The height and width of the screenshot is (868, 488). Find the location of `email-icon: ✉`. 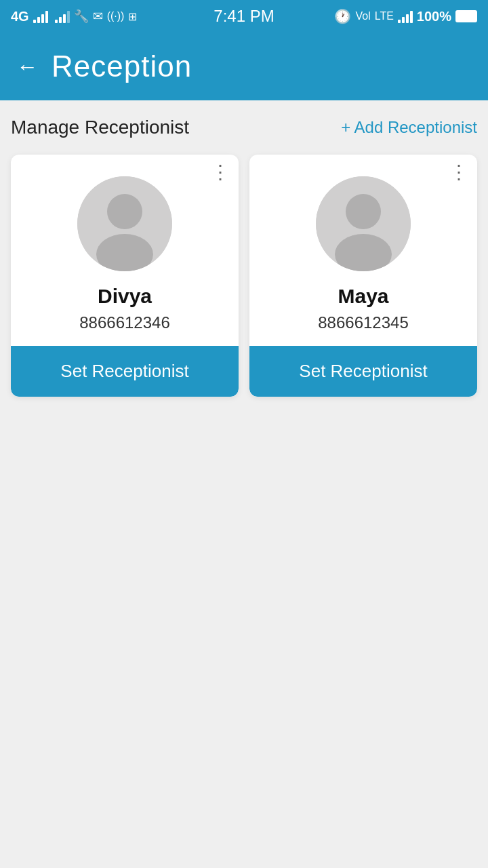

email-icon: ✉ is located at coordinates (98, 16).